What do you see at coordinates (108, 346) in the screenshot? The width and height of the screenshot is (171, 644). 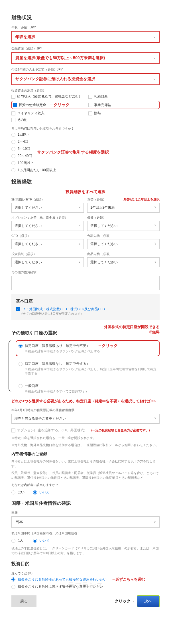 I see `opt1-click: ←クリック` at bounding box center [108, 346].